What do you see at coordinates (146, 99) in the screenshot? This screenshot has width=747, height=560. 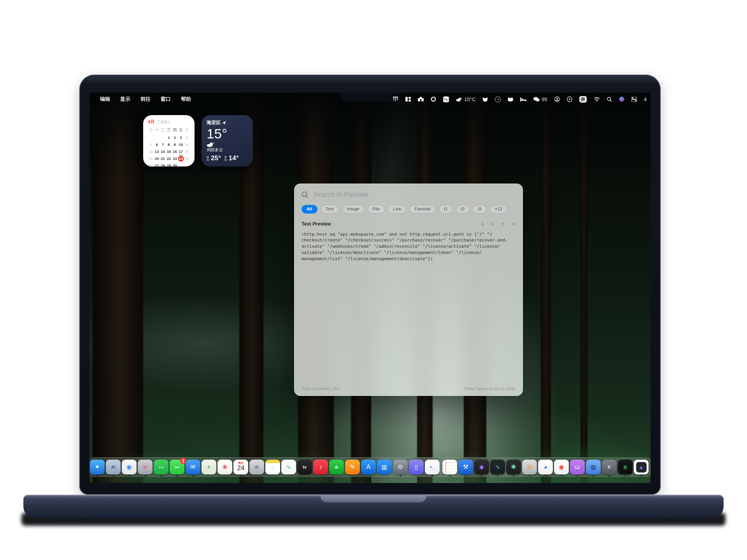 I see `menu-item-go: 前往` at bounding box center [146, 99].